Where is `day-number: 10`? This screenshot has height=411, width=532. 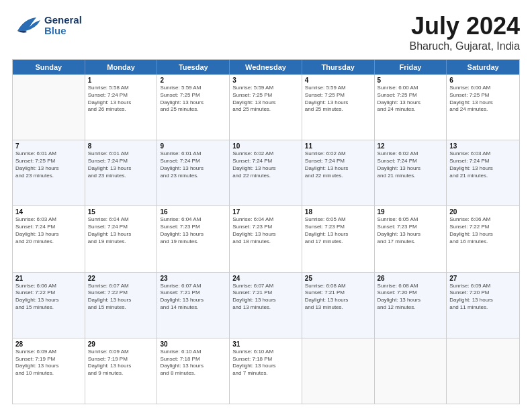 day-number: 10 is located at coordinates (266, 146).